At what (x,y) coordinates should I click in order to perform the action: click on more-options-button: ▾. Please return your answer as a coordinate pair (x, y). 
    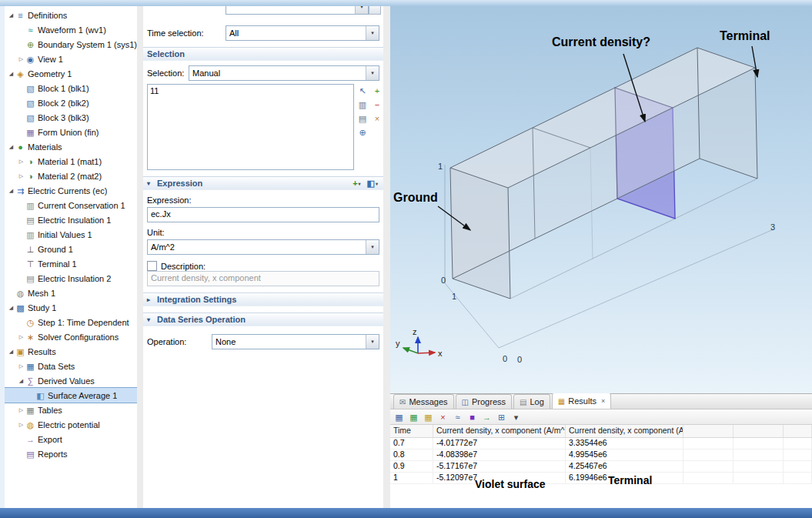
    Looking at the image, I should click on (516, 417).